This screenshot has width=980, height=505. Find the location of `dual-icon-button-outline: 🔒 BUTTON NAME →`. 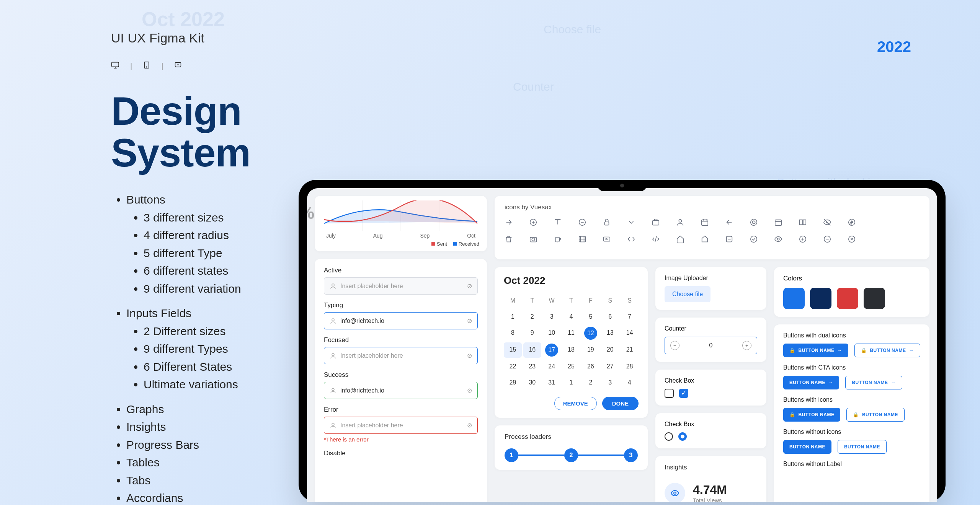

dual-icon-button-outline: 🔒 BUTTON NAME → is located at coordinates (887, 350).